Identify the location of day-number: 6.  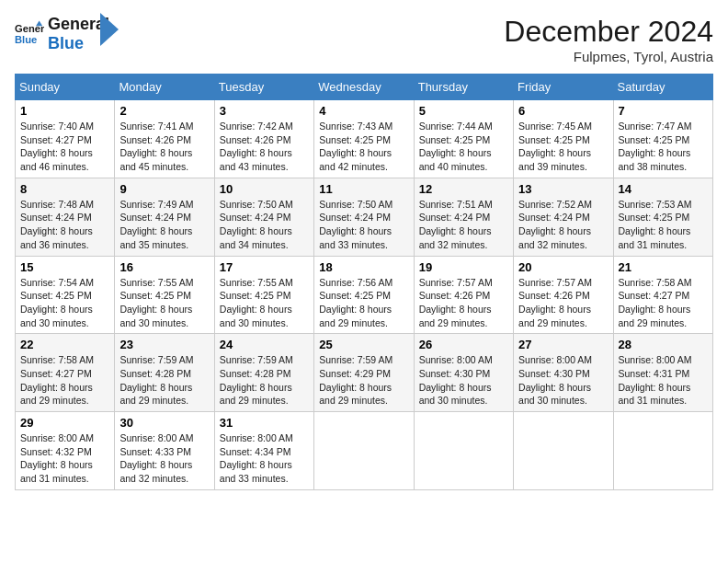
(563, 110).